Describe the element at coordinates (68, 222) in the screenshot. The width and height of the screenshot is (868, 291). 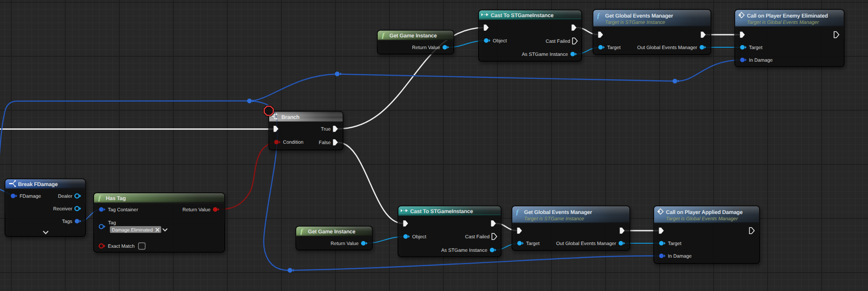
I see `svg-text: Tags` at that location.